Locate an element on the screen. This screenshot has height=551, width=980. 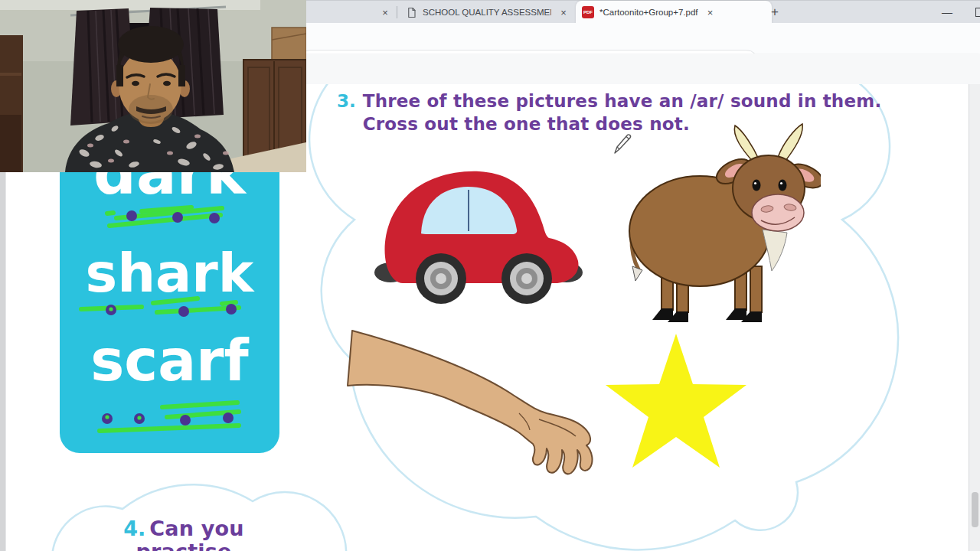
car-picture is located at coordinates (479, 234).